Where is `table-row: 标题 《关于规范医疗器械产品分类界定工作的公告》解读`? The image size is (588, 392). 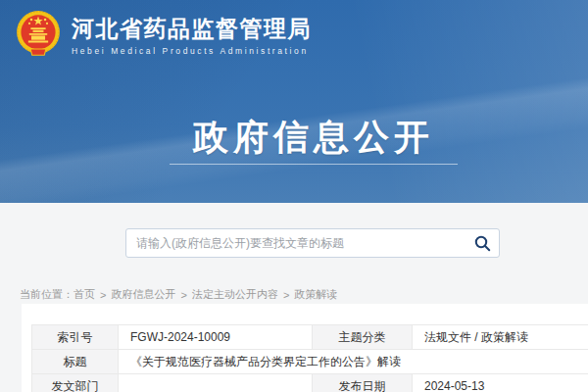 table-row: 标题 《关于规范医疗器械产品分类界定工作的公告》解读 is located at coordinates (310, 363).